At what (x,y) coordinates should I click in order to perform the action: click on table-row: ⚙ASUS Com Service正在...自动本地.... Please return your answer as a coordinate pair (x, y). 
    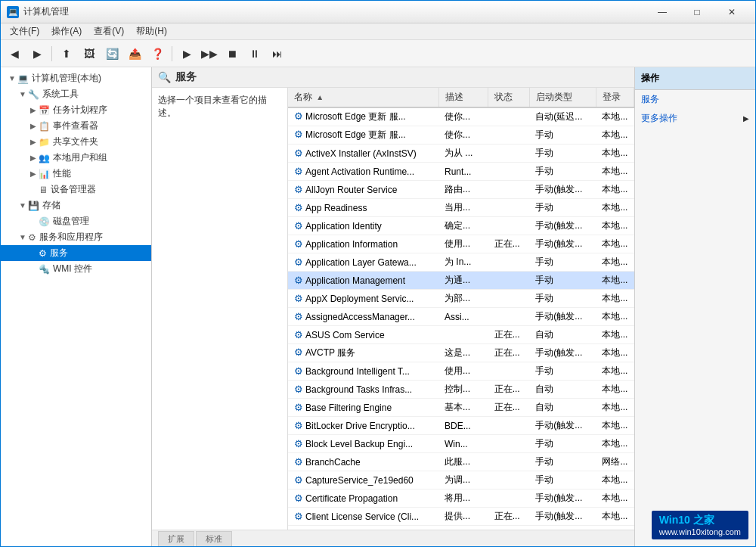
    Looking at the image, I should click on (461, 335).